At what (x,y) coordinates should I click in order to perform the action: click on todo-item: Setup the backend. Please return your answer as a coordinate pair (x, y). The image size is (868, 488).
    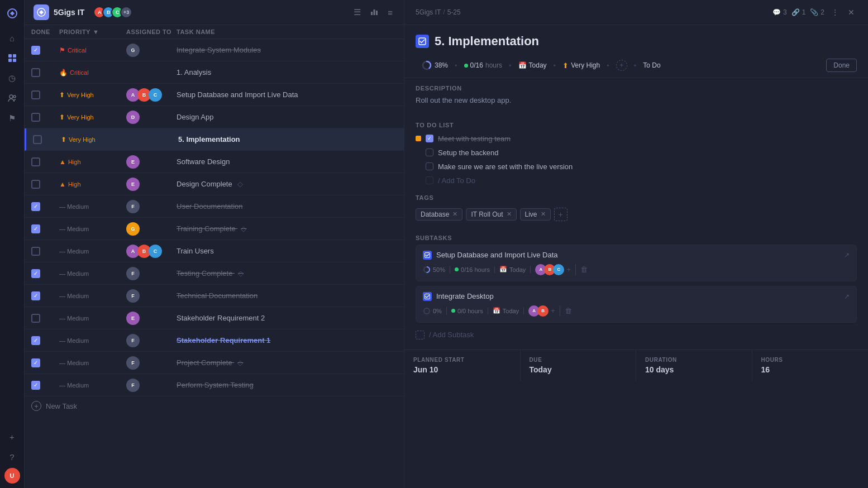
    Looking at the image, I should click on (636, 153).